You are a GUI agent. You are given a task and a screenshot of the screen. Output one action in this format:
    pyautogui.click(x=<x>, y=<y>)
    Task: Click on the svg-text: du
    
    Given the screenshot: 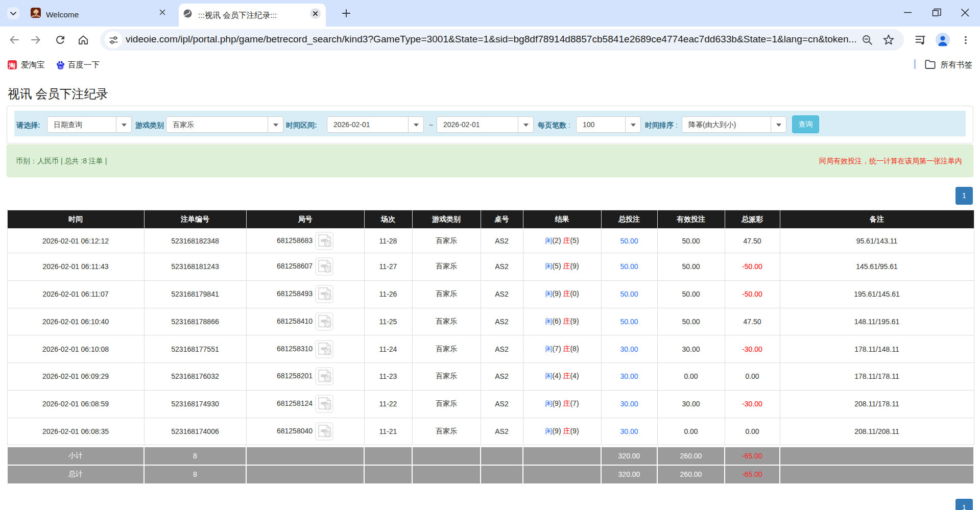 What is the action you would take?
    pyautogui.click(x=61, y=67)
    